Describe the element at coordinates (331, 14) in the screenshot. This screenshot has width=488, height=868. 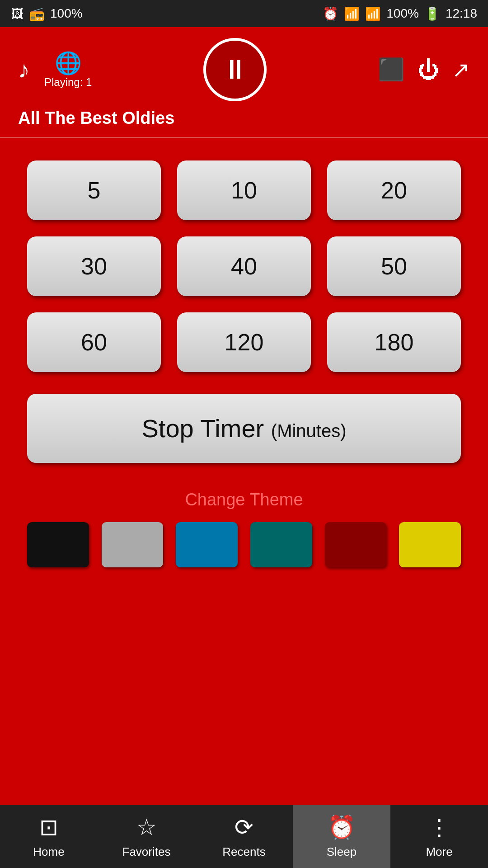
I see `alarm-icon: ⏰` at that location.